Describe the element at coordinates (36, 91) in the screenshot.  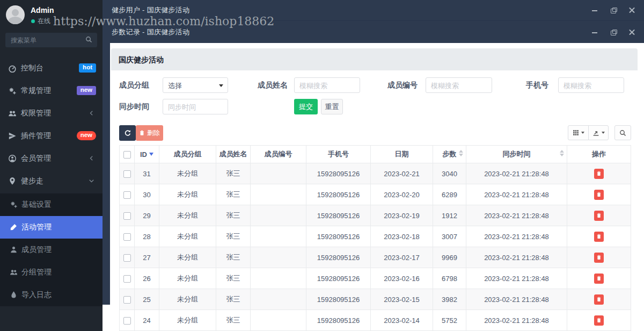
I see `sidebar-item-label: 常规管理` at that location.